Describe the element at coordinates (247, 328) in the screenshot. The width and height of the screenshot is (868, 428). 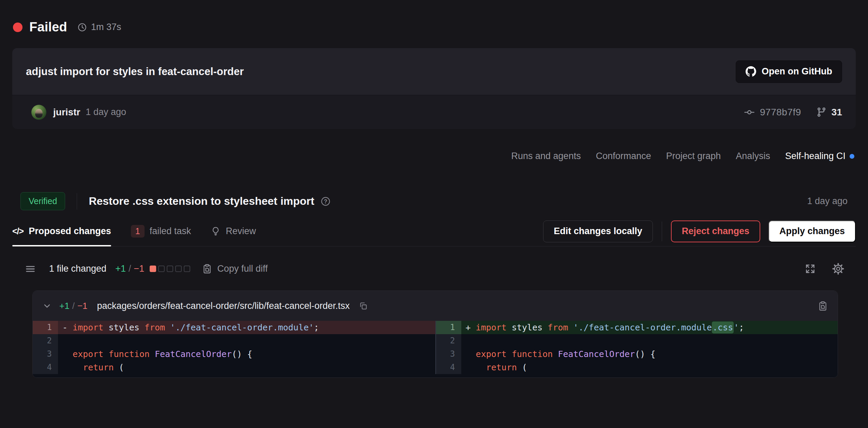
I see `code-line: -import styles from './feat-cancel-order…` at that location.